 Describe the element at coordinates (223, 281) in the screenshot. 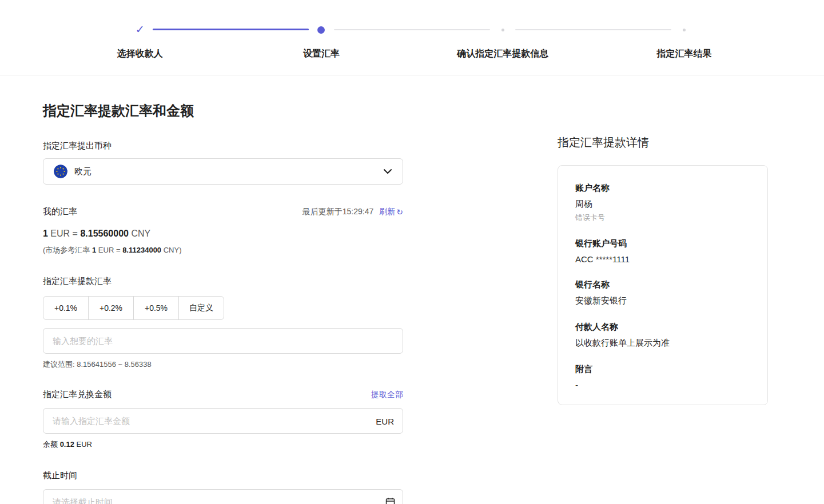

I see `withdraw-rate-label: 指定汇率提款汇率` at that location.